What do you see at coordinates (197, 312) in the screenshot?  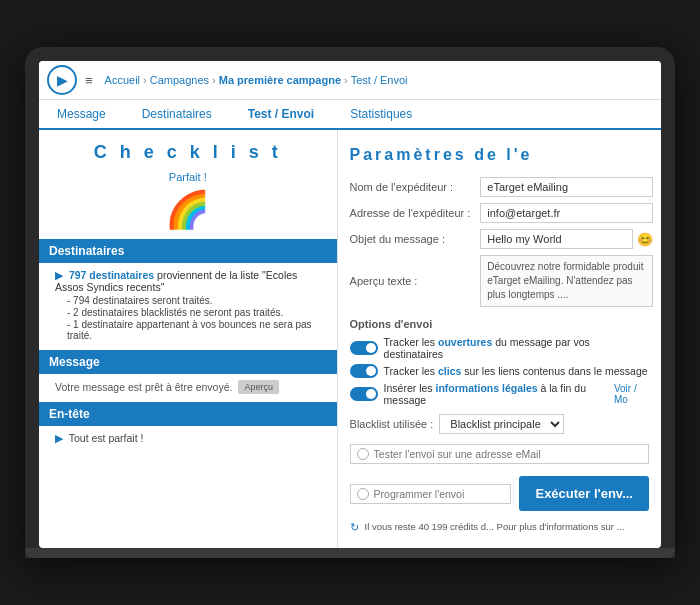 I see `list-item: - 2 destinataires blacklistés ne seront …` at bounding box center [197, 312].